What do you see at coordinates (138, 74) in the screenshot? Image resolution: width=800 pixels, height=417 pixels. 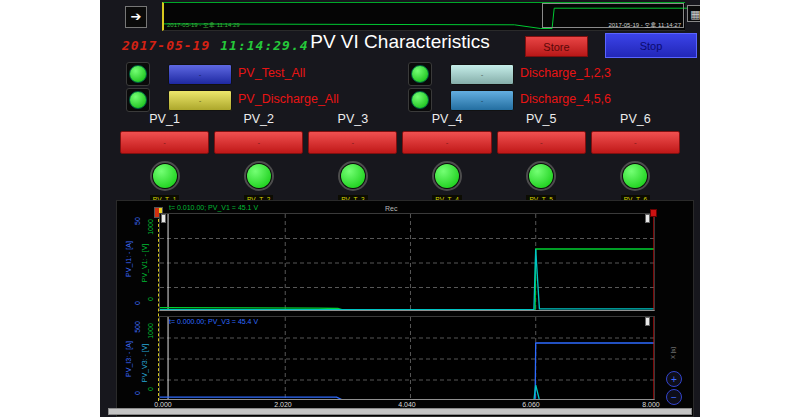 I see `pv-test-all-led` at bounding box center [138, 74].